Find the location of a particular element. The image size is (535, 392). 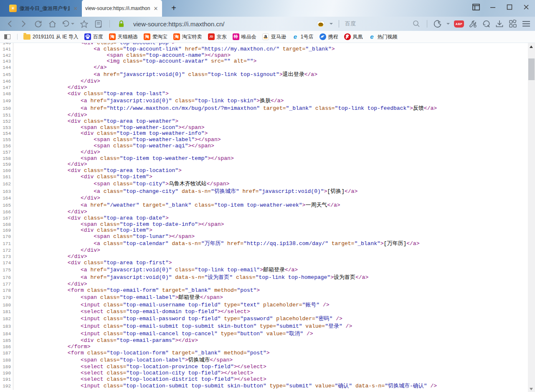

vertical-scrollbar is located at coordinates (531, 217).